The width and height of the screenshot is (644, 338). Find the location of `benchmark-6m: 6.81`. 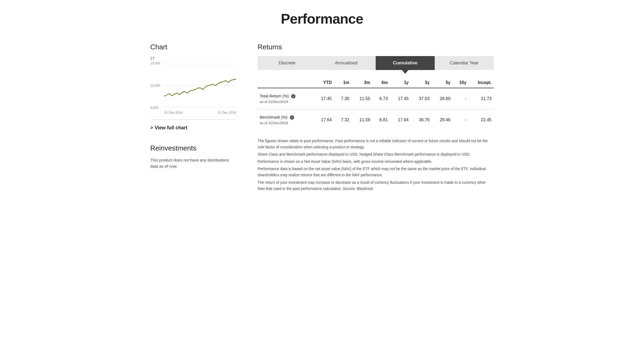

benchmark-6m: 6.81 is located at coordinates (381, 120).